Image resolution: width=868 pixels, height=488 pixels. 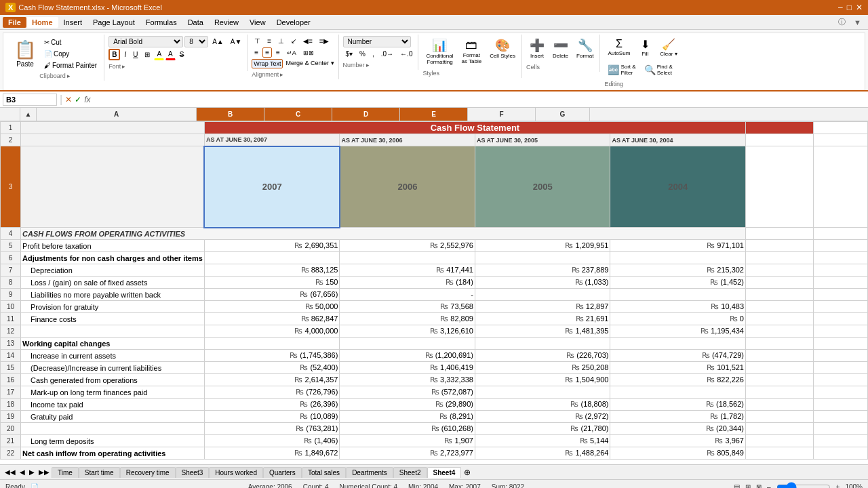 What do you see at coordinates (408, 344) in the screenshot?
I see `cell-c13` at bounding box center [408, 344].